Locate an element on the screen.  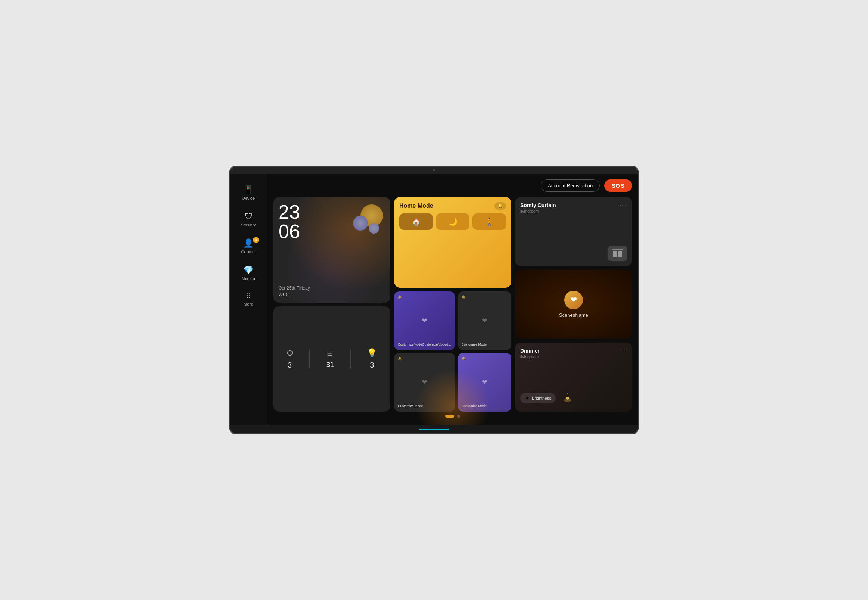
customize-mode-grid: 🔔 ❤ CustomizeModeCustomizeModed... 🔔 ❤ C… is located at coordinates (453, 352).